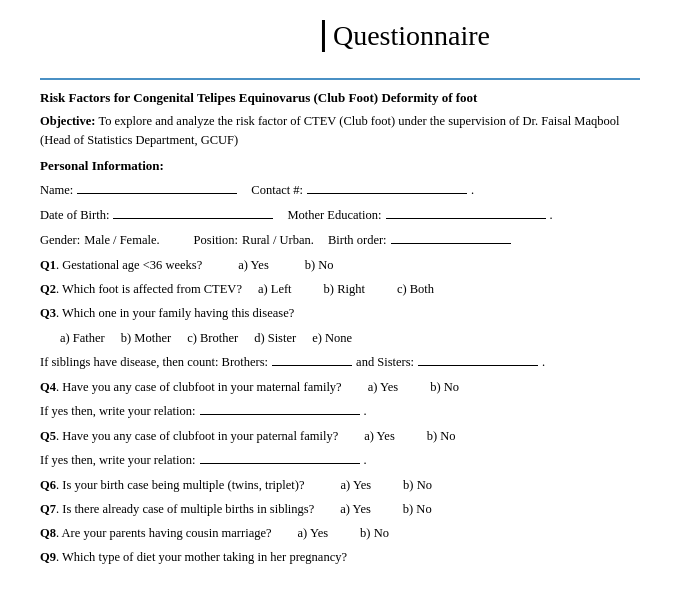  I want to click on question-3-options: a) Father b) Mother c) Brother d) Sister…, so click(350, 338).